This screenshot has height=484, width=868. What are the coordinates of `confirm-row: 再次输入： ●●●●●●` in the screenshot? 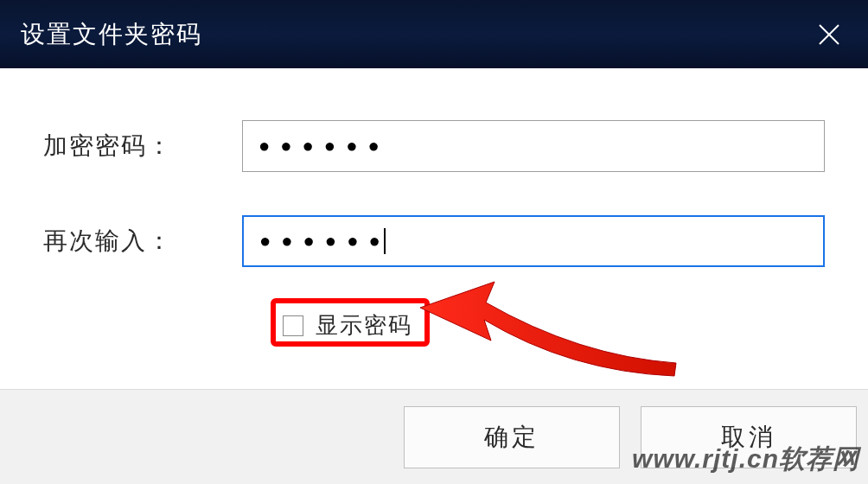 It's located at (434, 241).